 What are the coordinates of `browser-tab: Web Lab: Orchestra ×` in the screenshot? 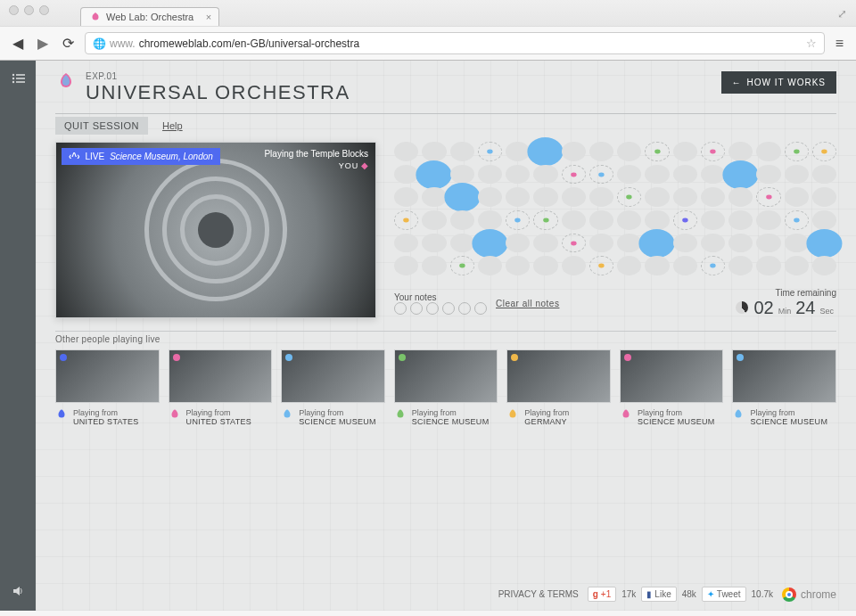 It's located at (150, 16).